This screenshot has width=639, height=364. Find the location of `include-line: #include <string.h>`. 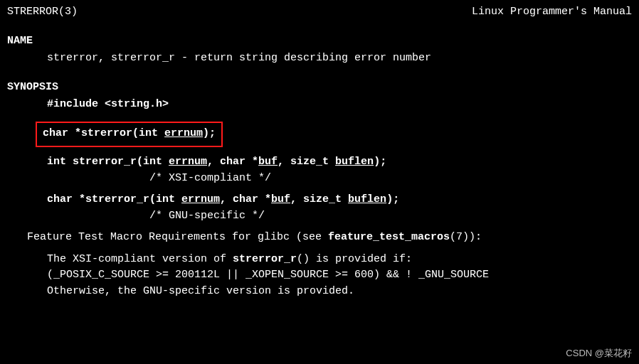

include-line: #include <string.h> is located at coordinates (320, 105).